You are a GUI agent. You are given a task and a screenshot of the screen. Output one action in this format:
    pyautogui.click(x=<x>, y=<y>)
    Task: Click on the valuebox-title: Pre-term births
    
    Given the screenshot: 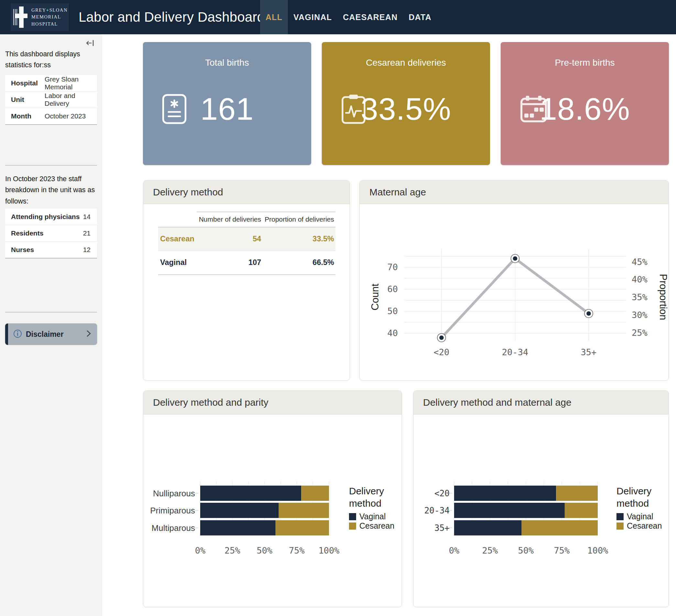 What is the action you would take?
    pyautogui.click(x=585, y=63)
    